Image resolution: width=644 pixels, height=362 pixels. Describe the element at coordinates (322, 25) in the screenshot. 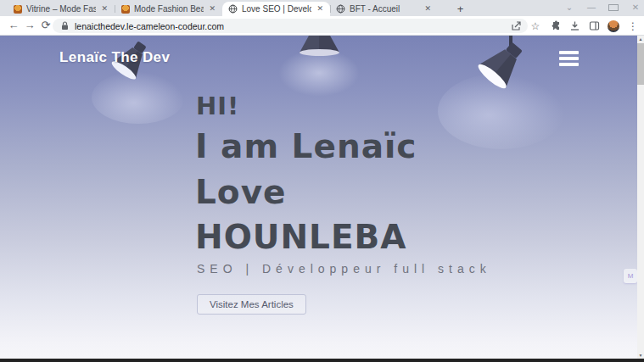

I see `browser-toolbar: ← → ⟳ lenaicthedev.le-cameleon-codeur.co…` at that location.